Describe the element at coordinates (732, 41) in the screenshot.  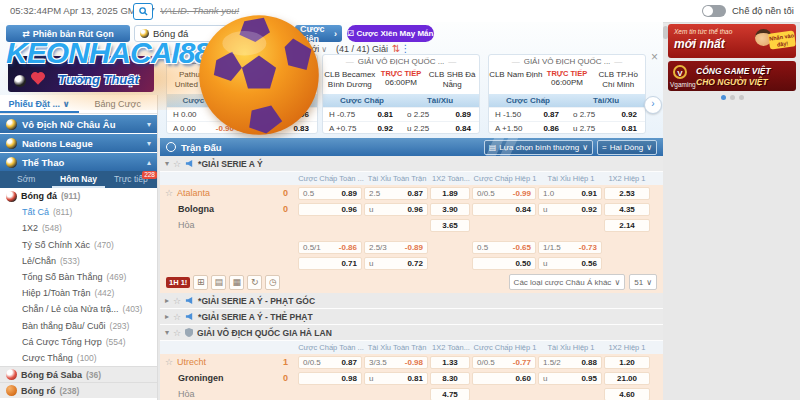
I see `news-ad-banner: Xem tin tức thể thao mới nhất Nhấn vào đ…` at that location.